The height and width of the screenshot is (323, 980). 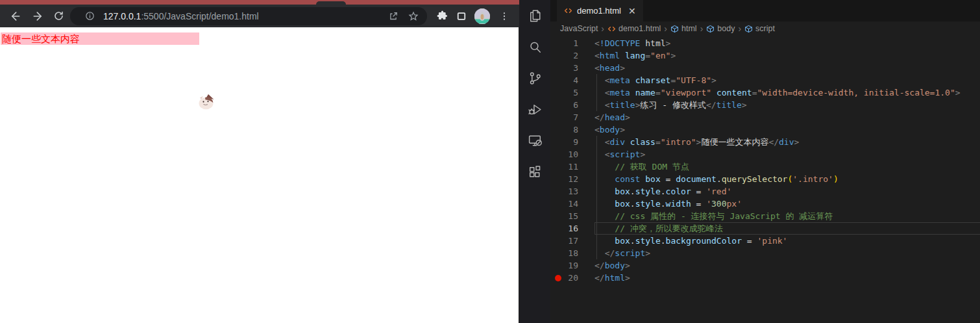 What do you see at coordinates (765, 253) in the screenshot?
I see `code-line-18: 18 </script>` at bounding box center [765, 253].